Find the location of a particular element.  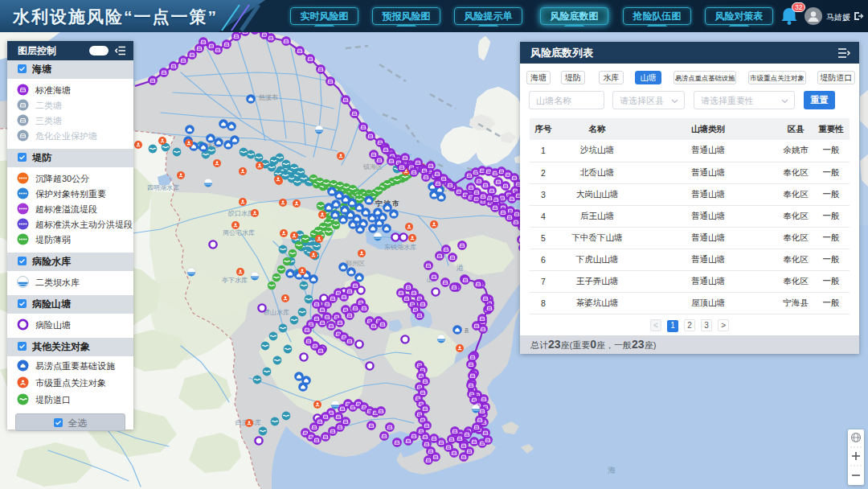

svg-text: 四明湖水库 is located at coordinates (163, 188).